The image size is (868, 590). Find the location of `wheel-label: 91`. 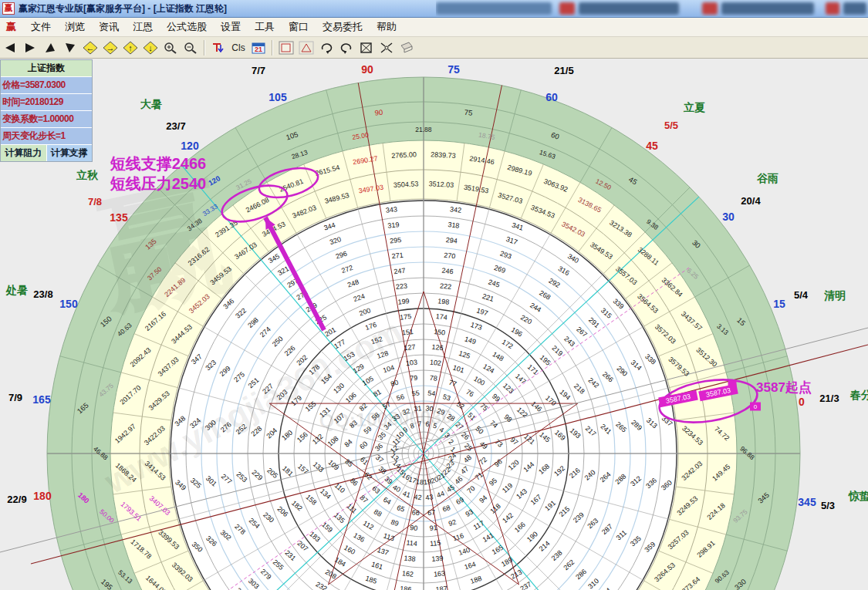

wheel-label: 91 is located at coordinates (434, 528).